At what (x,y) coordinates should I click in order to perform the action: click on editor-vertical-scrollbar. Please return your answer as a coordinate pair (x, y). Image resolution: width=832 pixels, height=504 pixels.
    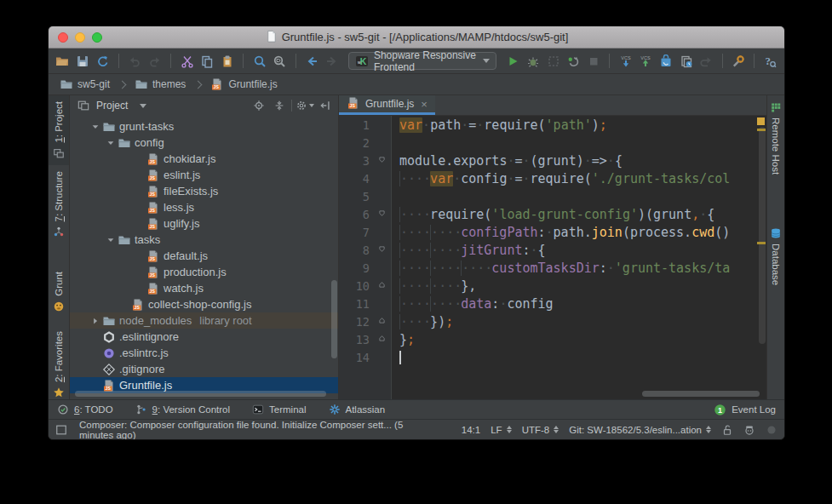
    Looking at the image, I should click on (762, 235).